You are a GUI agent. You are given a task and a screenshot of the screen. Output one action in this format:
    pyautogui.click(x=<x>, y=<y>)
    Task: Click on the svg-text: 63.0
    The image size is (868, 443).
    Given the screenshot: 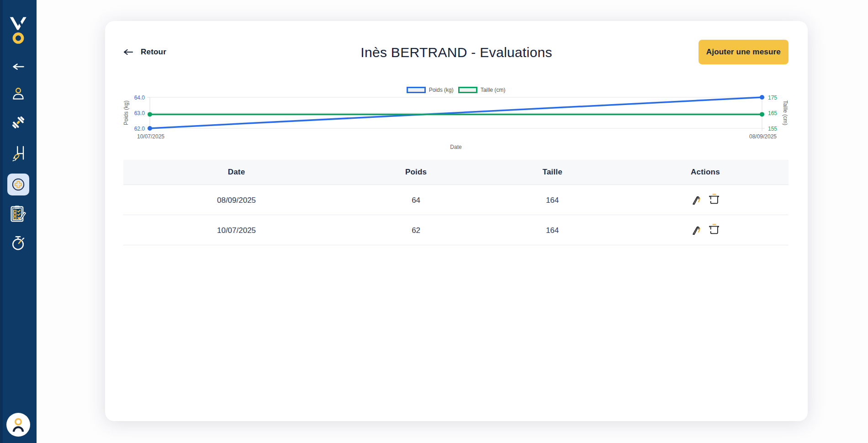 What is the action you would take?
    pyautogui.click(x=140, y=113)
    